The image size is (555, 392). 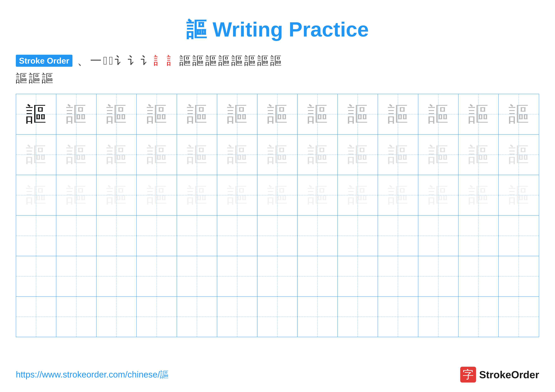 I want to click on stroke-19: 謳, so click(x=34, y=78).